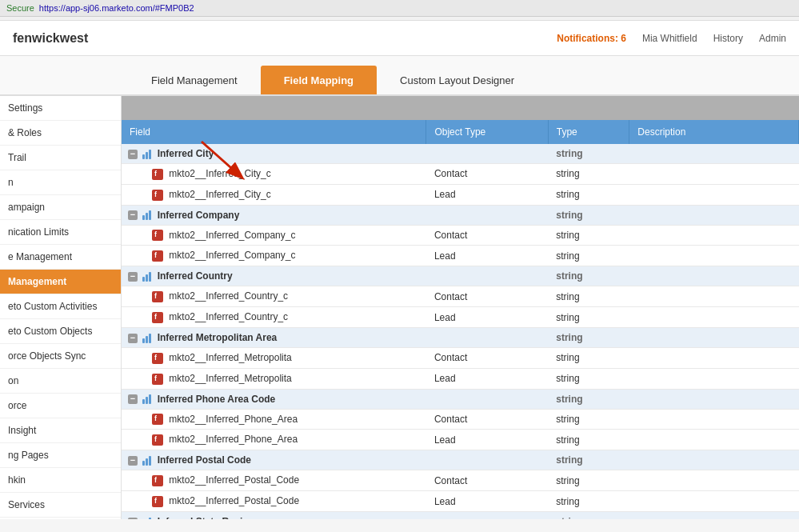  Describe the element at coordinates (461, 419) in the screenshot. I see `table-row: mkto2__Inferred_Phone_Area Contactstring` at that location.